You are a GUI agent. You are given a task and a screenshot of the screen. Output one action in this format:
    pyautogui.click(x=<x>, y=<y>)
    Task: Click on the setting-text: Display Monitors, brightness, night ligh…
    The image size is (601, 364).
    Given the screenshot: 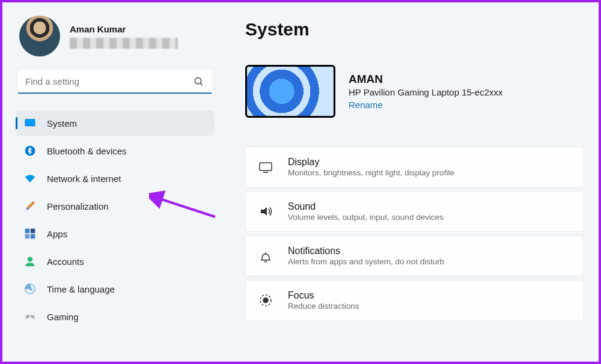 What is the action you would take?
    pyautogui.click(x=371, y=167)
    